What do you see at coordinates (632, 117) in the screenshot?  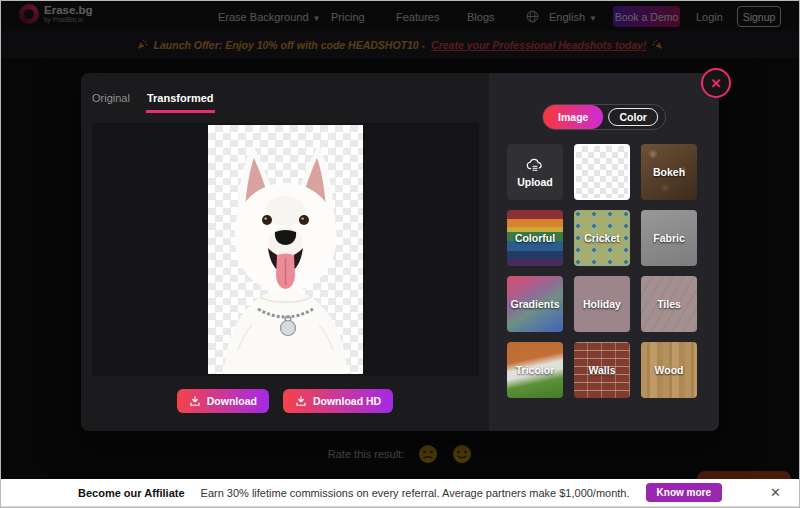 I see `toggle-color: Color` at bounding box center [632, 117].